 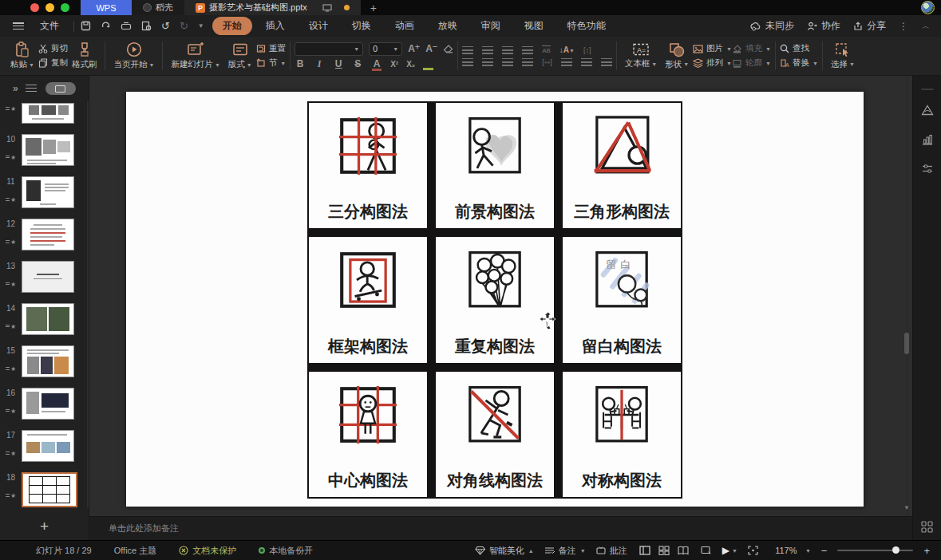 What do you see at coordinates (158, 8) in the screenshot?
I see `tab-docer: 稻壳` at bounding box center [158, 8].